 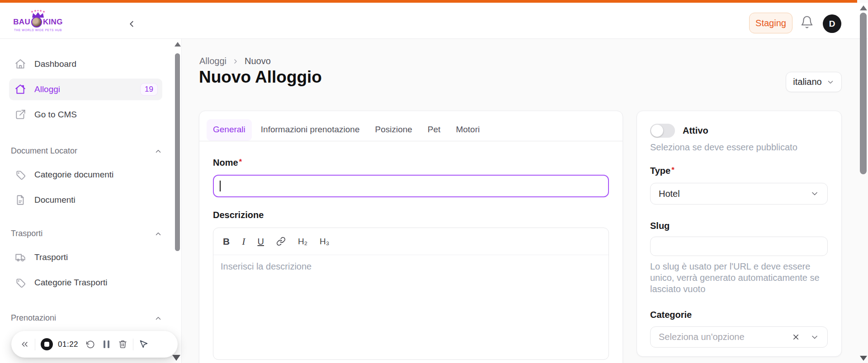 What do you see at coordinates (47, 344) in the screenshot?
I see `stop-record-button` at bounding box center [47, 344].